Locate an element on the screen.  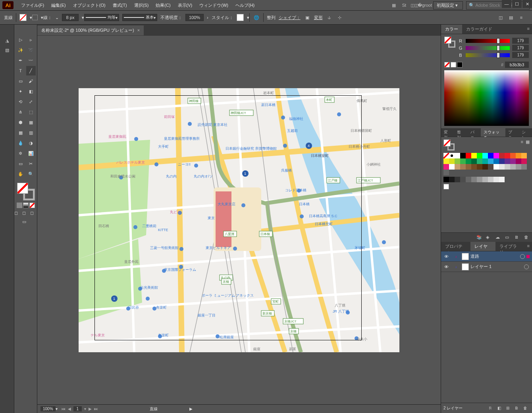
new-layer-icon: 🗎 is located at coordinates (517, 408).